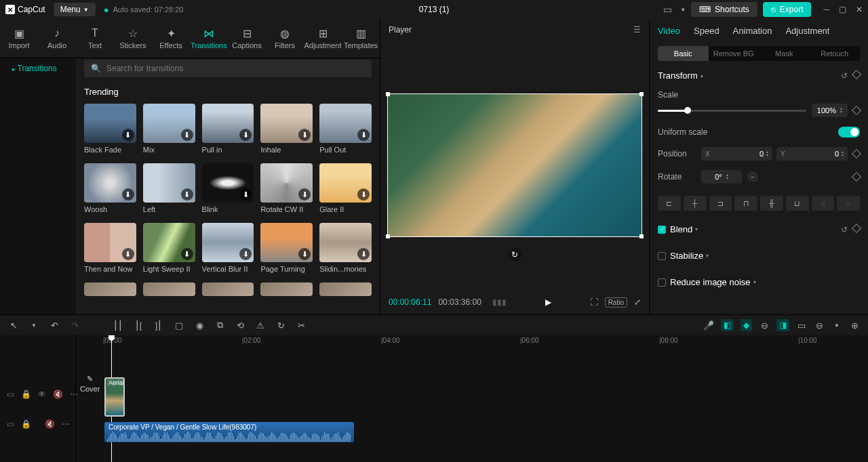 The image size is (868, 462). I want to click on uniform-scale-toggle, so click(849, 132).